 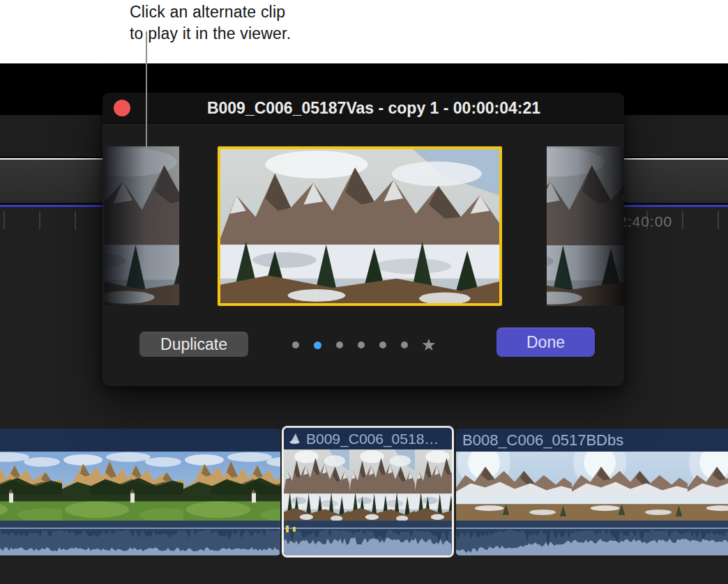 I want to click on timecode-label: 2:40:00, so click(x=646, y=222).